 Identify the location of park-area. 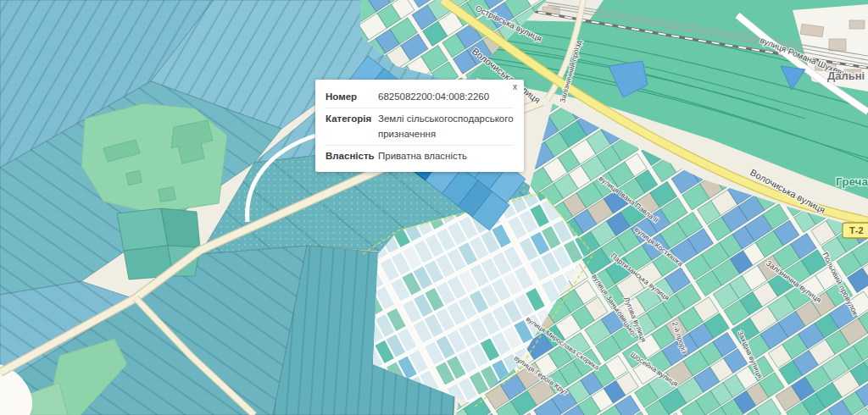
(154, 158).